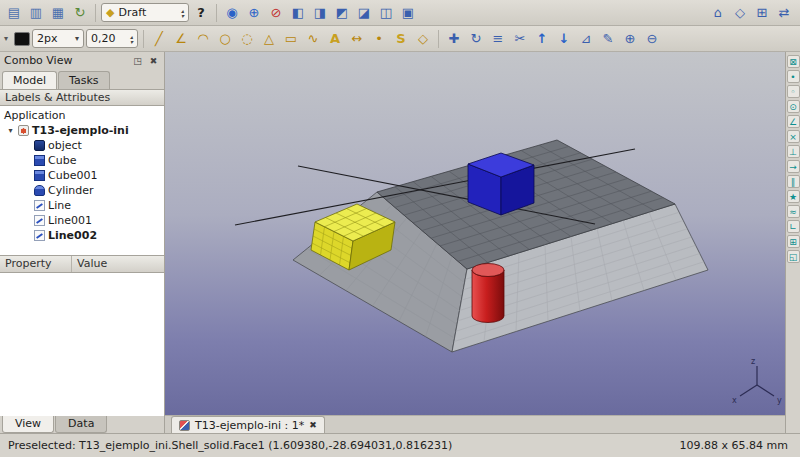 This screenshot has height=457, width=800. What do you see at coordinates (794, 76) in the screenshot?
I see `snap-endpoint-icon: •` at bounding box center [794, 76].